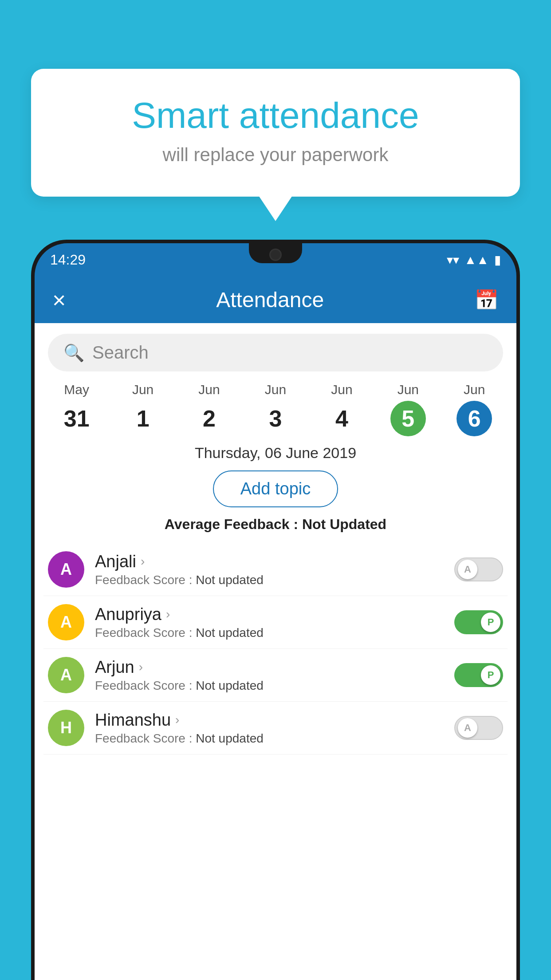  Describe the element at coordinates (344, 524) in the screenshot. I see `avg-feedback-value: Not Updated` at that location.